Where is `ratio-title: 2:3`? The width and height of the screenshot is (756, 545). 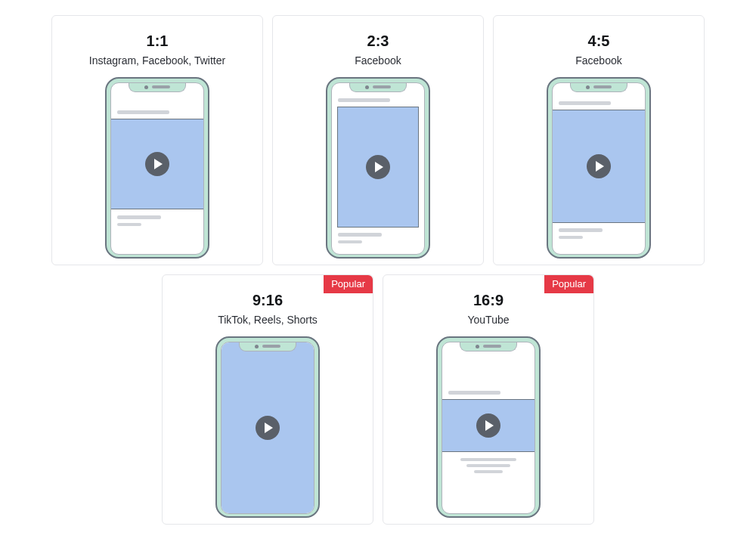
ratio-title: 2:3 is located at coordinates (378, 41).